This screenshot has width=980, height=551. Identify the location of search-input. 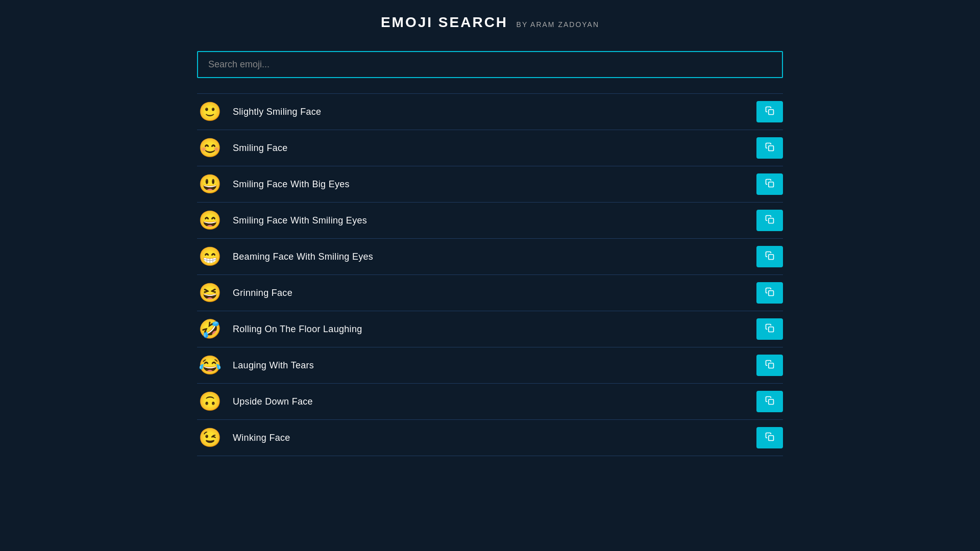
(490, 64).